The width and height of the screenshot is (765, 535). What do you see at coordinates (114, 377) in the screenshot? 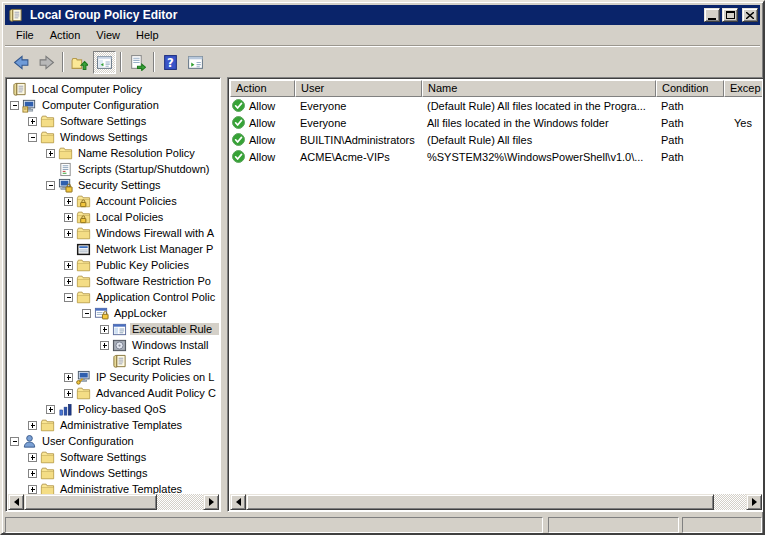
I see `tree-item-ip-security-policies-on-l: IP Security Policies on L` at bounding box center [114, 377].